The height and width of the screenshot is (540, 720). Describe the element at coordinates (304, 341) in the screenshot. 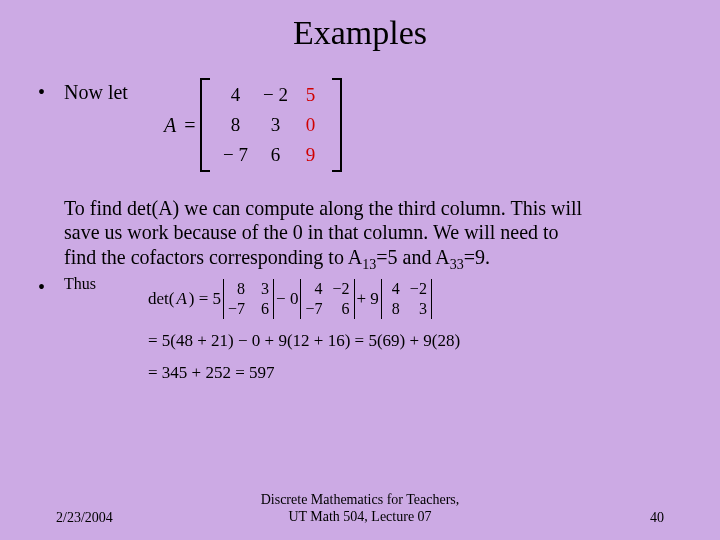

I see `det-line-2: = 5(48 + 21) − 0 + 9(12 + 16) = 5(69) + …` at that location.